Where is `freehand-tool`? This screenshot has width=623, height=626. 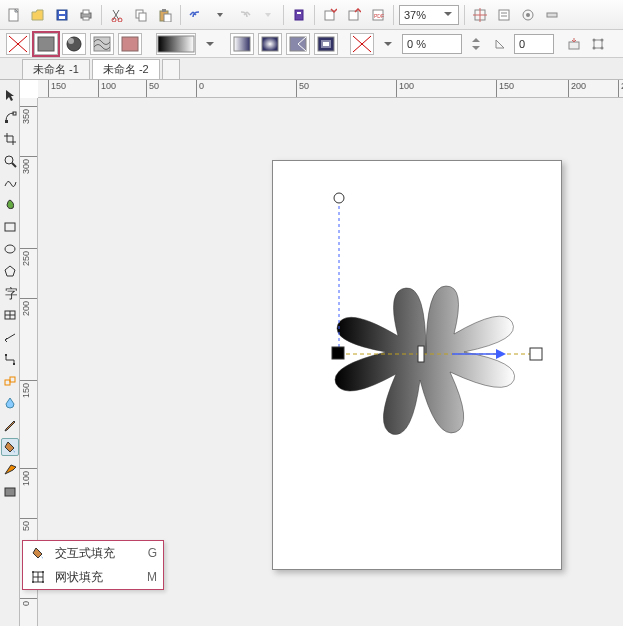
freehand-tool is located at coordinates (10, 183).